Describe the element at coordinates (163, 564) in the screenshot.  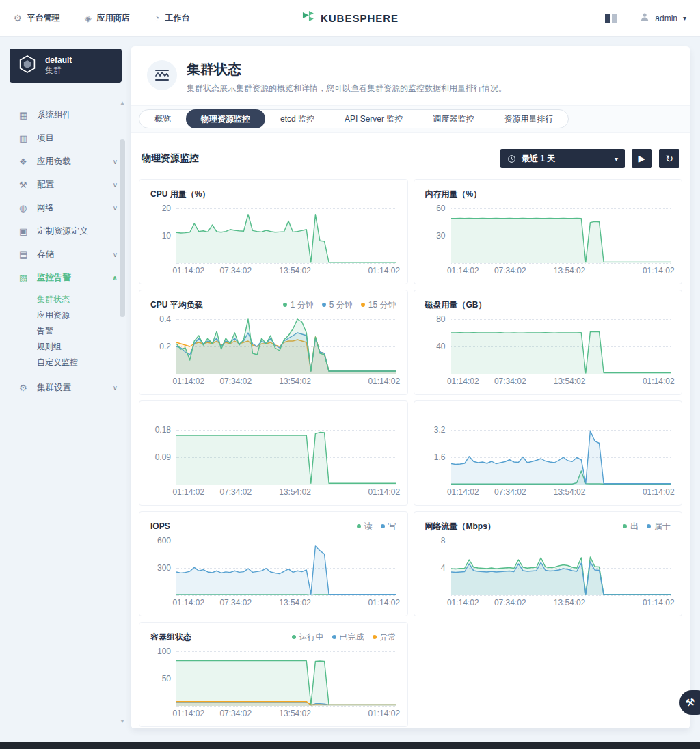
I see `y-axis: 300600` at that location.